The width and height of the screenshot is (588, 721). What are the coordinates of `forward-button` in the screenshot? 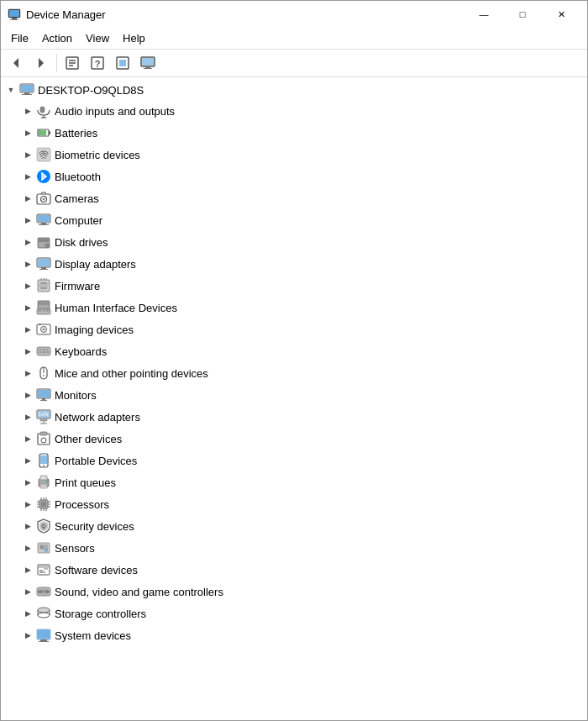 It's located at (41, 63).